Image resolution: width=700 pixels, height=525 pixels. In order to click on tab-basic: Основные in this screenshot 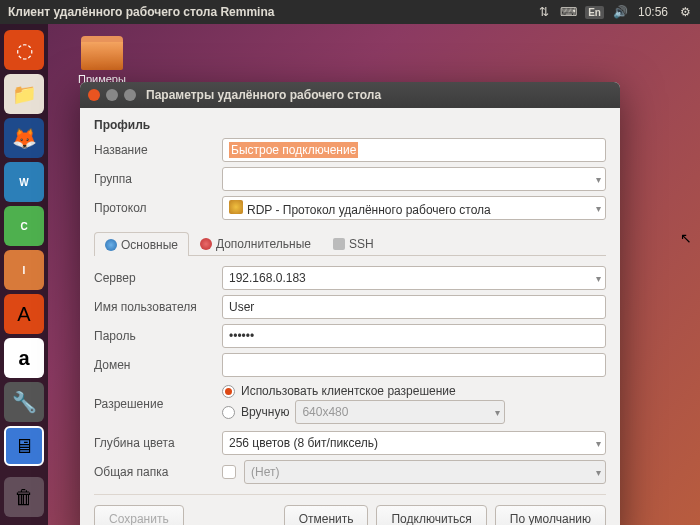, I will do `click(142, 244)`.